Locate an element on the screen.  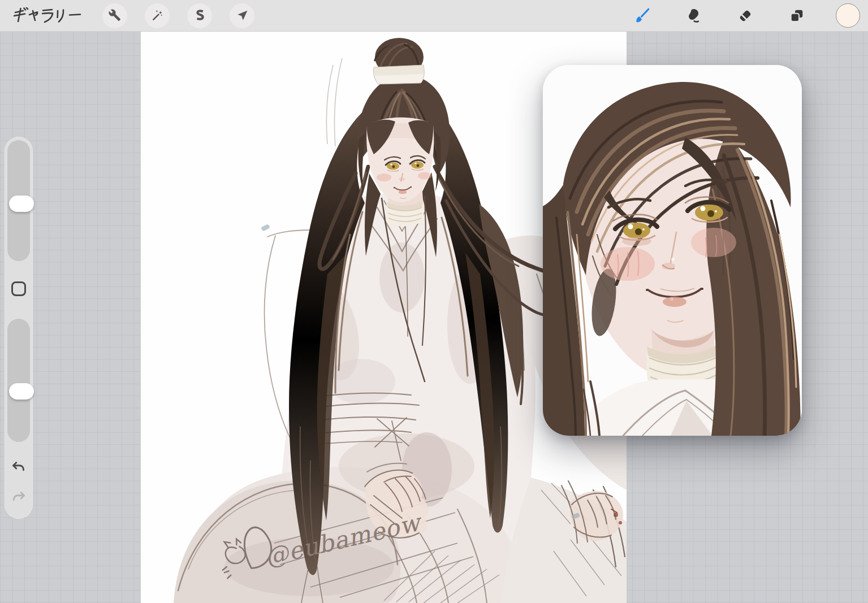
modify-button is located at coordinates (19, 289).